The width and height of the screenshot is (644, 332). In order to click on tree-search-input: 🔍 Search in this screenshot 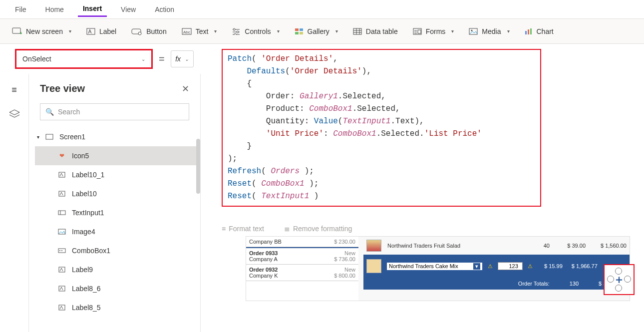, I will do `click(115, 112)`.